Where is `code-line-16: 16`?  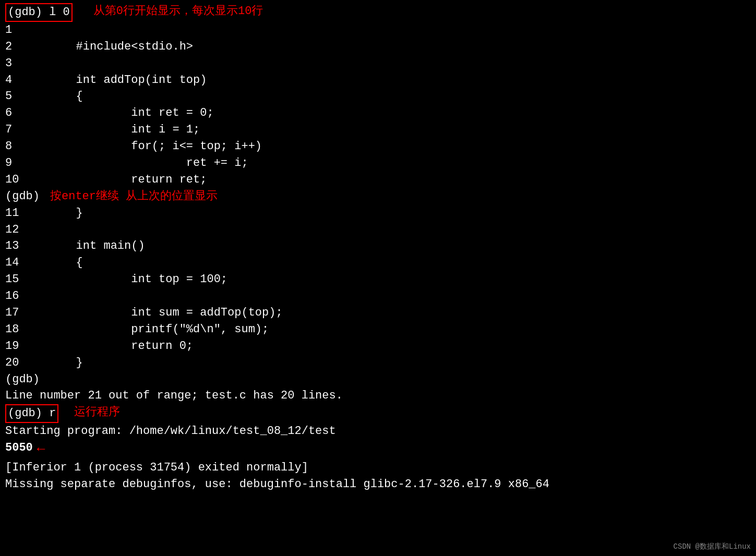 code-line-16: 16 is located at coordinates (378, 296).